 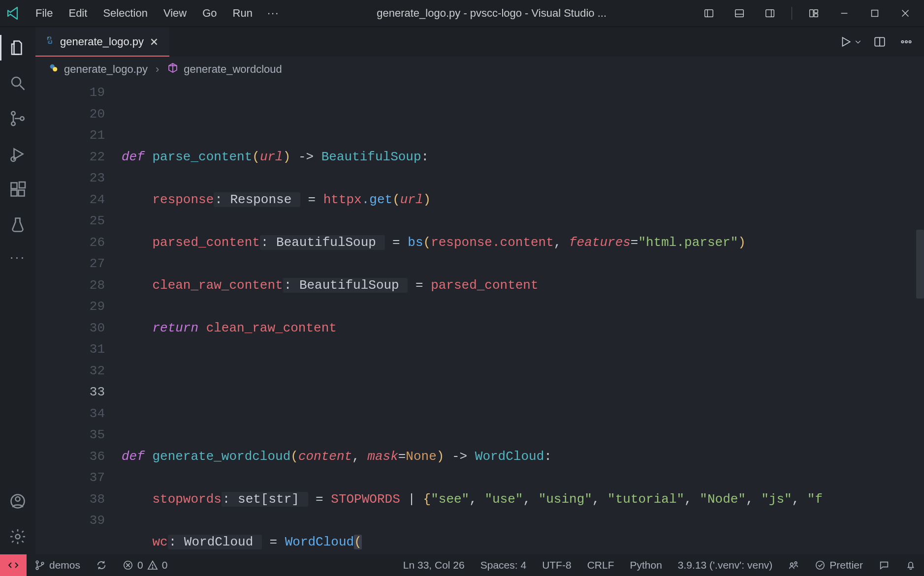 What do you see at coordinates (794, 565) in the screenshot?
I see `status-live-share` at bounding box center [794, 565].